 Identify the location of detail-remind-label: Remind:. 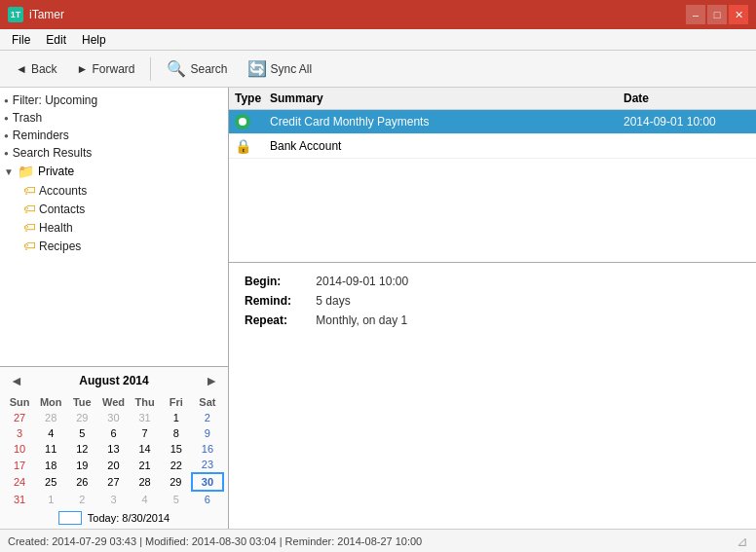
(279, 301).